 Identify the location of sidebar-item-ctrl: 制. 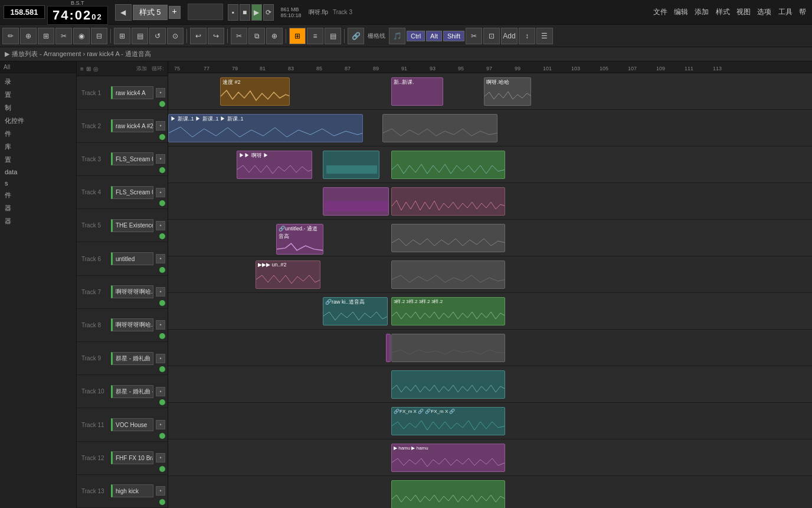
(38, 108).